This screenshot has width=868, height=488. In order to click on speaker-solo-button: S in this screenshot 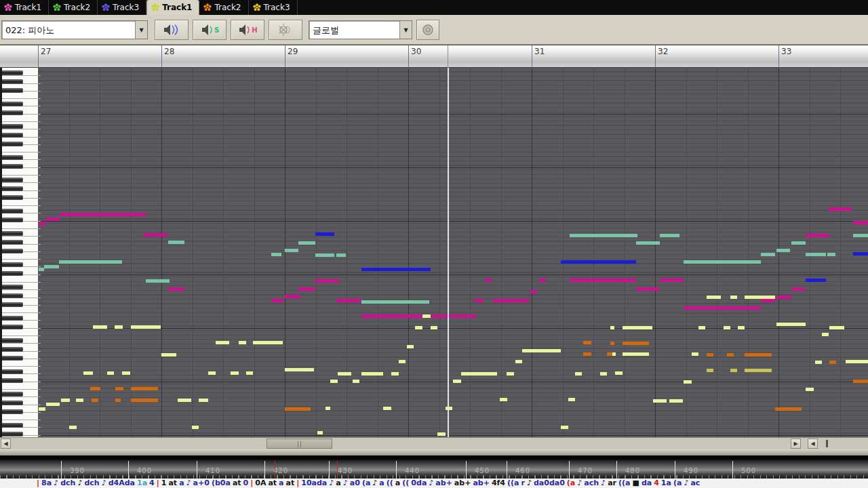, I will do `click(210, 30)`.